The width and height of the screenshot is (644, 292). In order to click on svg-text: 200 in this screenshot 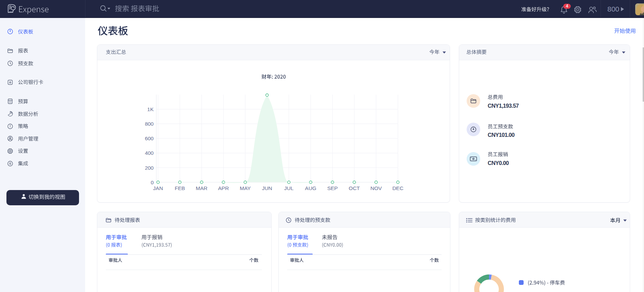, I will do `click(149, 168)`.